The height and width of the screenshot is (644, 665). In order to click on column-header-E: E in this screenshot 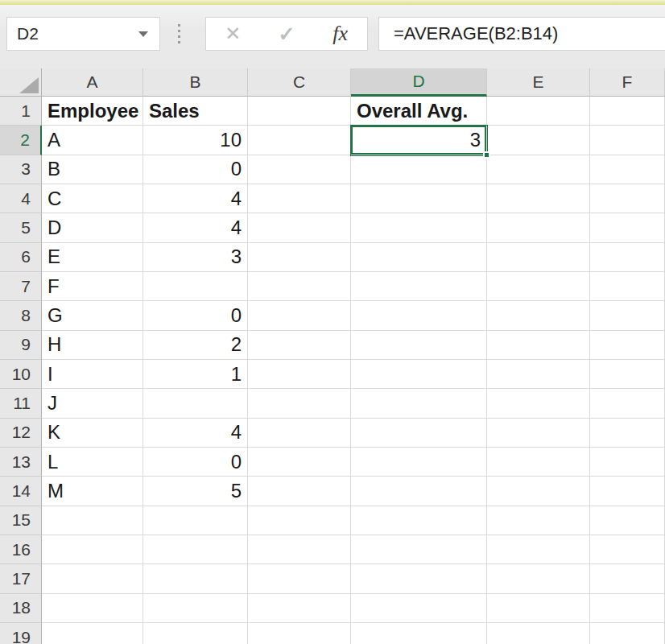, I will do `click(539, 82)`.